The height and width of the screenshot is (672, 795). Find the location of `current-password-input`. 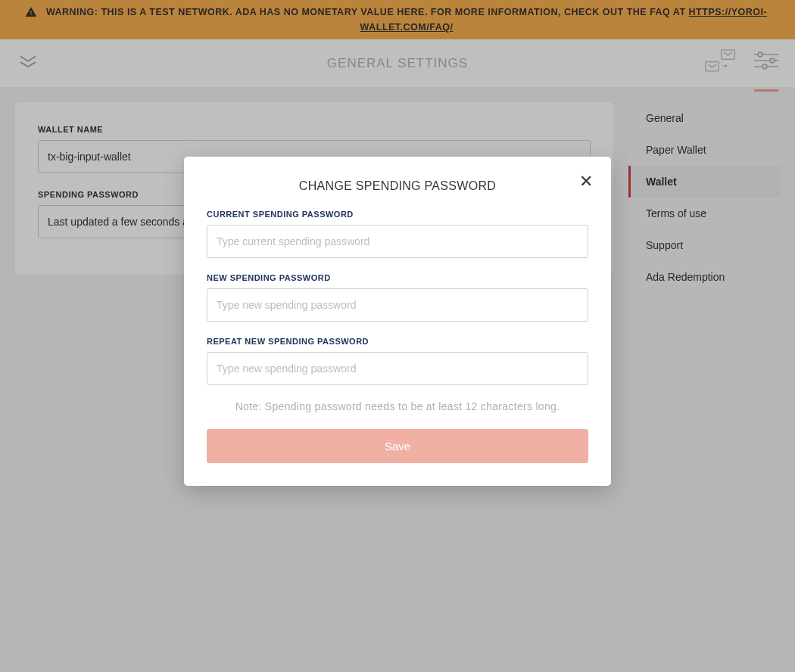

current-password-input is located at coordinates (398, 241).